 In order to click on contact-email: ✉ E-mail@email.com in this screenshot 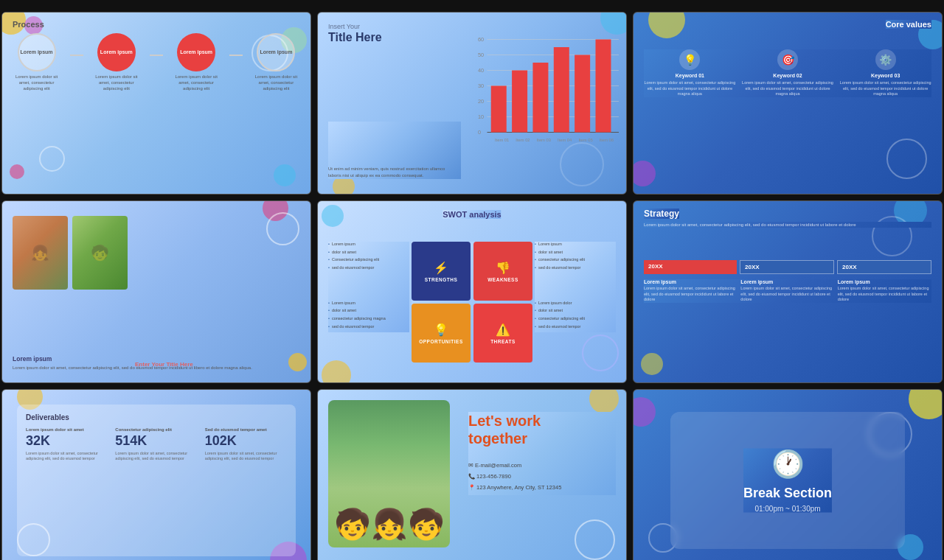, I will do `click(542, 466)`.